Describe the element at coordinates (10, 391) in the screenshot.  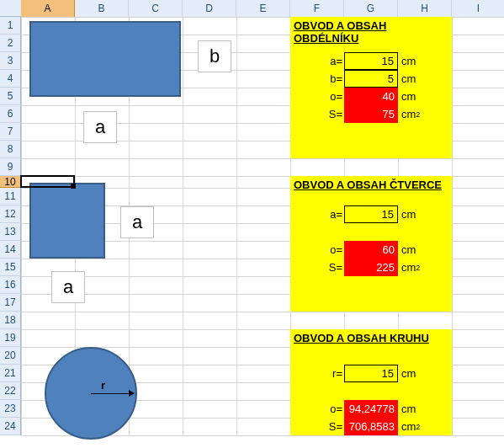
I see `row-header-22: 22` at that location.